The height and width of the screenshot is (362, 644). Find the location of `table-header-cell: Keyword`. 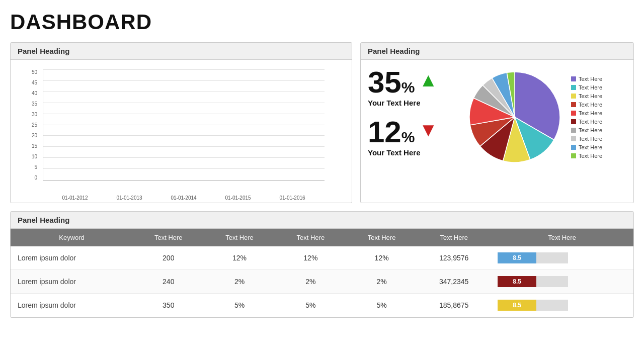

table-header-cell: Keyword is located at coordinates (71, 237).